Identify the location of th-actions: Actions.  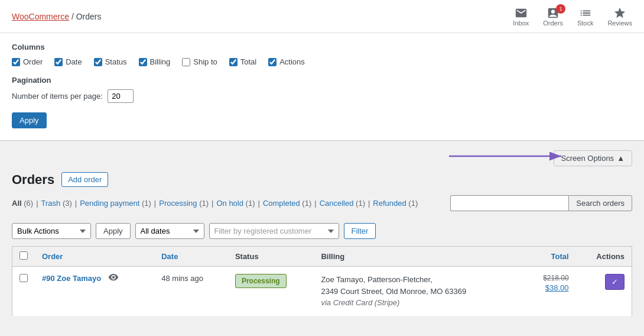
(604, 257).